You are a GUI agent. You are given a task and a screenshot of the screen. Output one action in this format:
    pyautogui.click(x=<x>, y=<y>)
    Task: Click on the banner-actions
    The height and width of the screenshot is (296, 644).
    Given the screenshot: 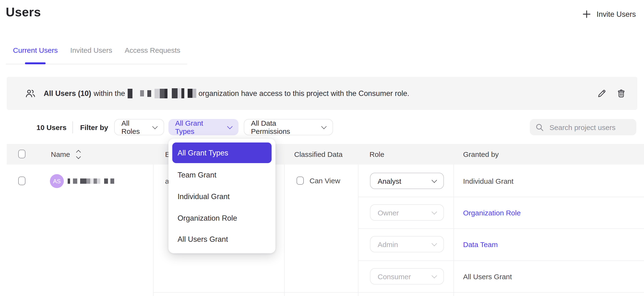 What is the action you would take?
    pyautogui.click(x=612, y=93)
    